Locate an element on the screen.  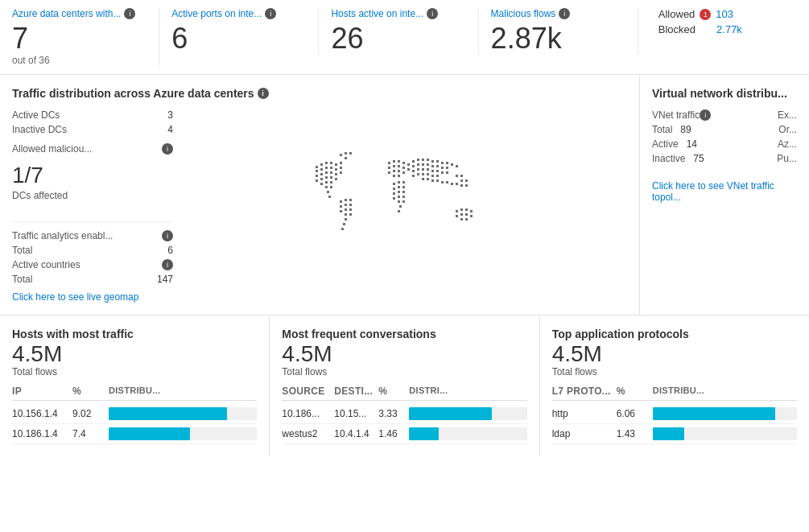
vnet-az-label: Az... is located at coordinates (787, 144).